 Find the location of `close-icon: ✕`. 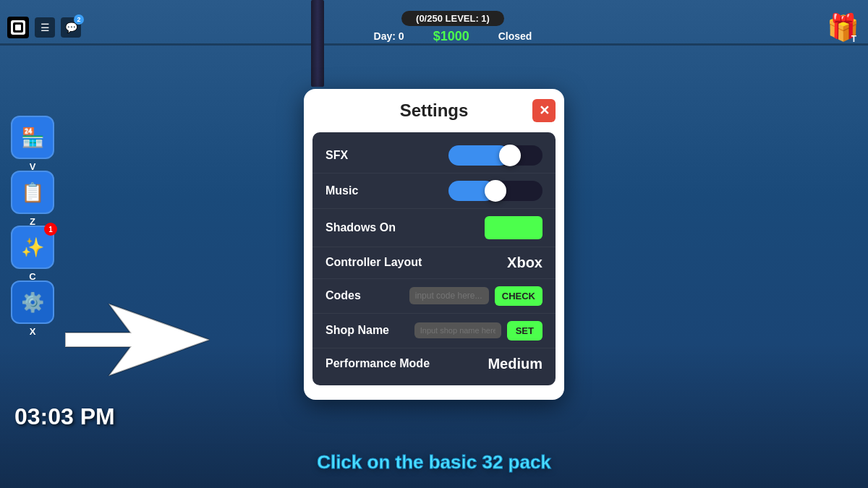

close-icon: ✕ is located at coordinates (544, 111).